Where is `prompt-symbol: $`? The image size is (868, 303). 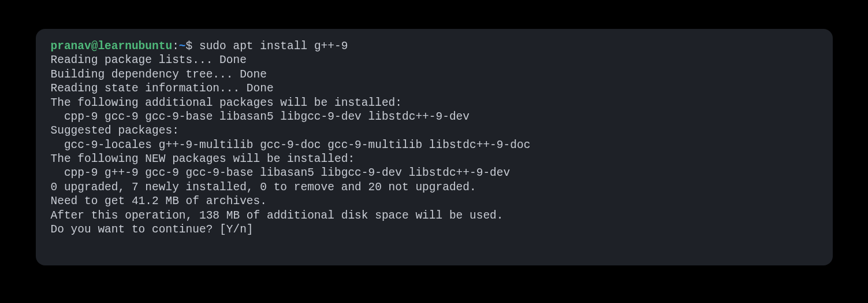 prompt-symbol: $ is located at coordinates (189, 46).